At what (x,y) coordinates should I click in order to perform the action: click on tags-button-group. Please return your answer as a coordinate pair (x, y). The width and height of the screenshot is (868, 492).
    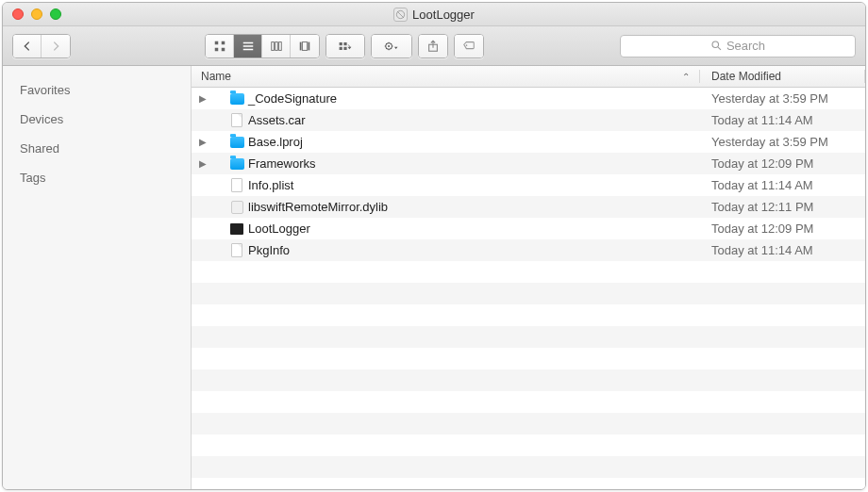
    Looking at the image, I should click on (469, 46).